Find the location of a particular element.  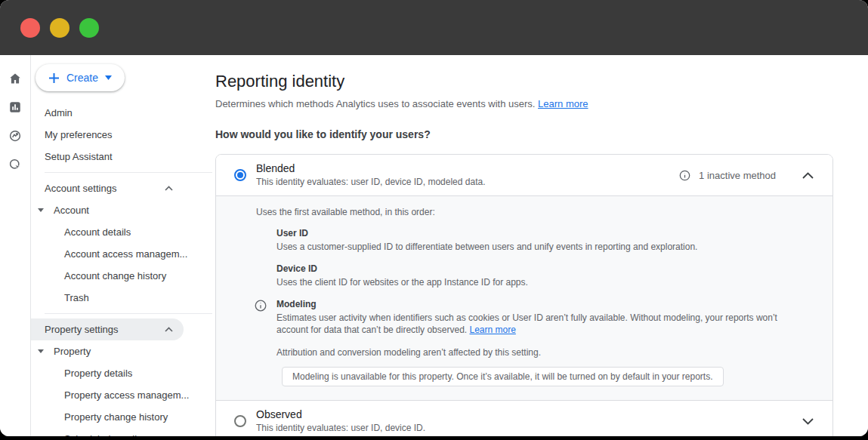

sidebar-item-account-change-history: Account change history is located at coordinates (123, 276).